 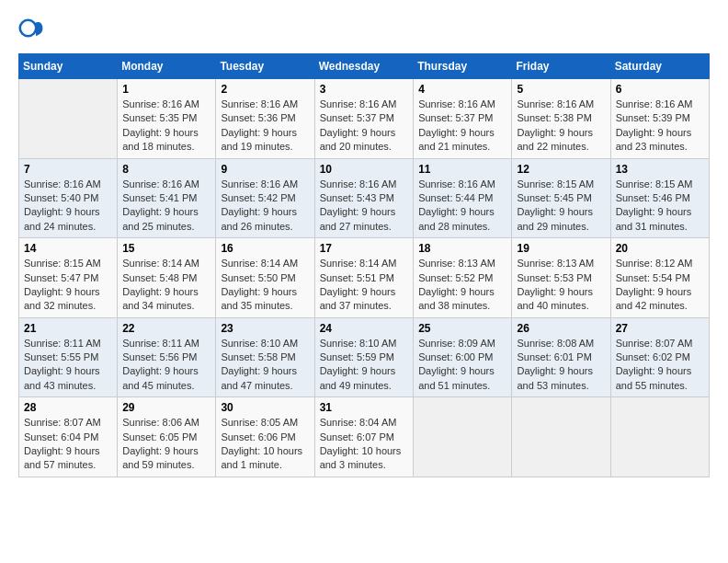 I want to click on day-number: 17, so click(x=364, y=248).